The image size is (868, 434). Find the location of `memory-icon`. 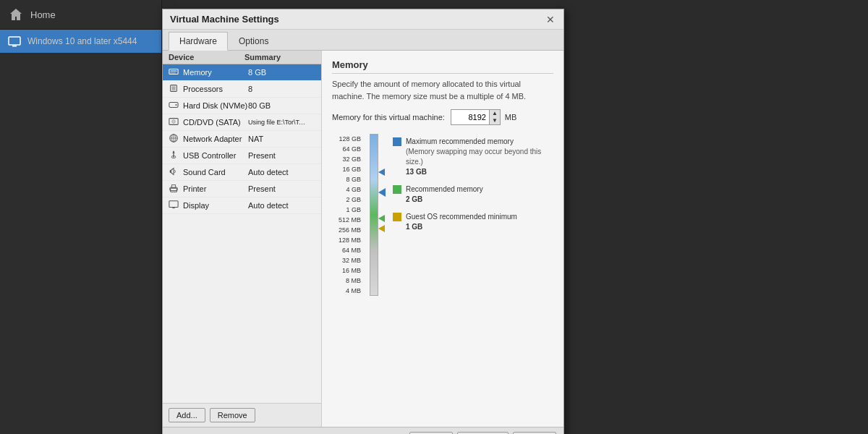

memory-icon is located at coordinates (174, 72).